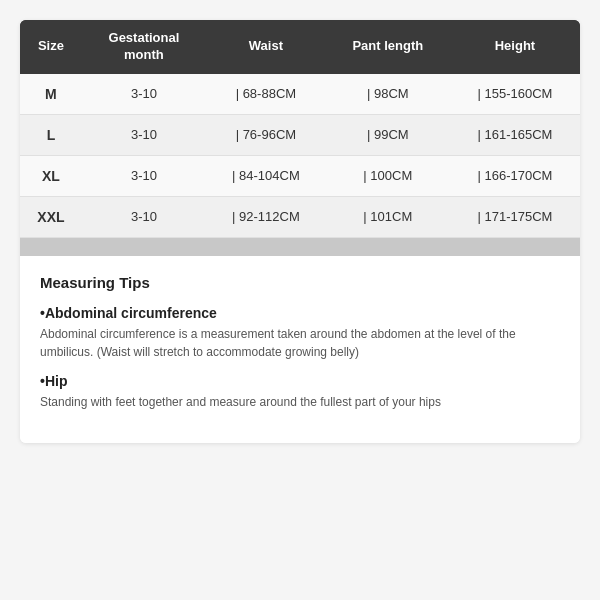 Image resolution: width=600 pixels, height=600 pixels. Describe the element at coordinates (266, 216) in the screenshot. I see `cell-waist: | 92-112CM` at that location.